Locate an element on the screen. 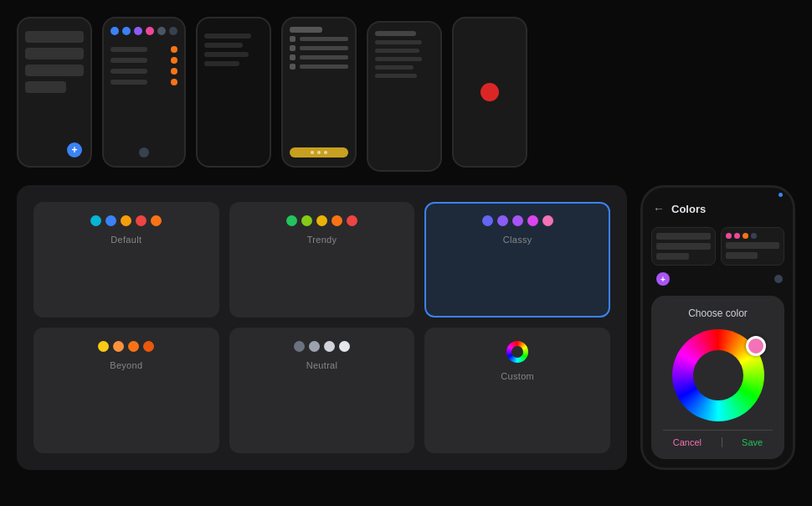 The image size is (812, 506). theme-card-custom: Custom is located at coordinates (517, 390).